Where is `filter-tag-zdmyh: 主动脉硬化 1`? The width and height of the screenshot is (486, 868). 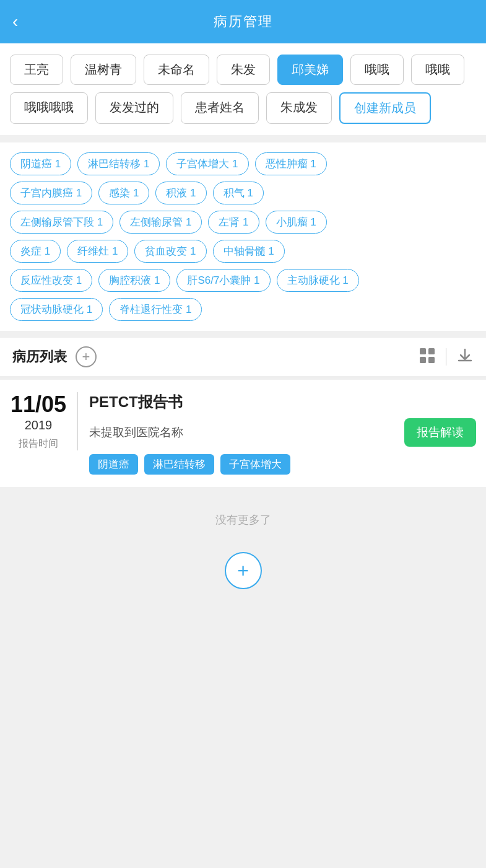
filter-tag-zdmyh: 主动脉硬化 1 is located at coordinates (318, 280).